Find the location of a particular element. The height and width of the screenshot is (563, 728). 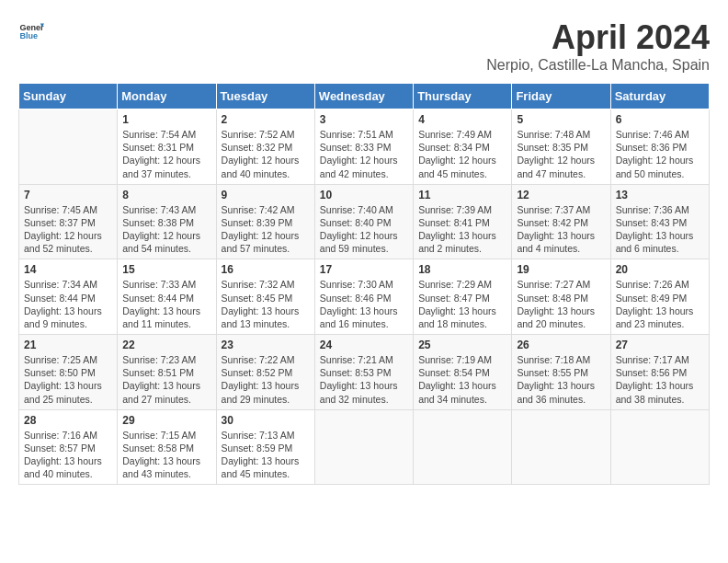

day-number: 2 is located at coordinates (266, 120).